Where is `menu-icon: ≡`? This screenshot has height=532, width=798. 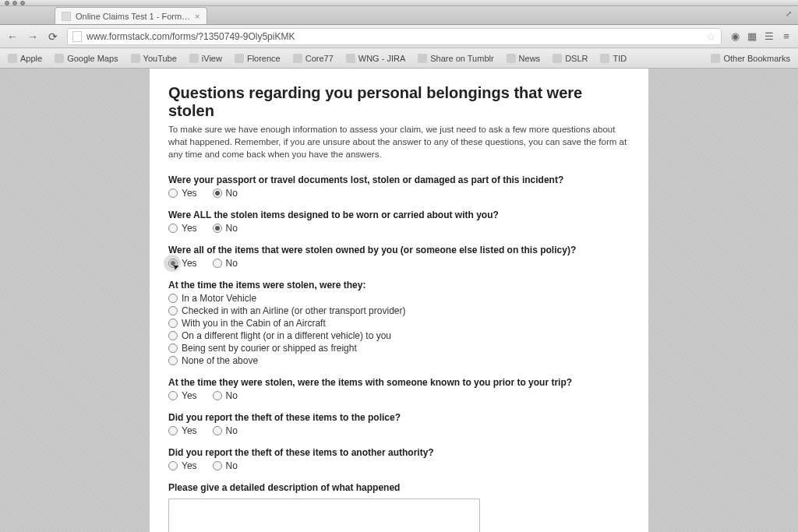 menu-icon: ≡ is located at coordinates (786, 36).